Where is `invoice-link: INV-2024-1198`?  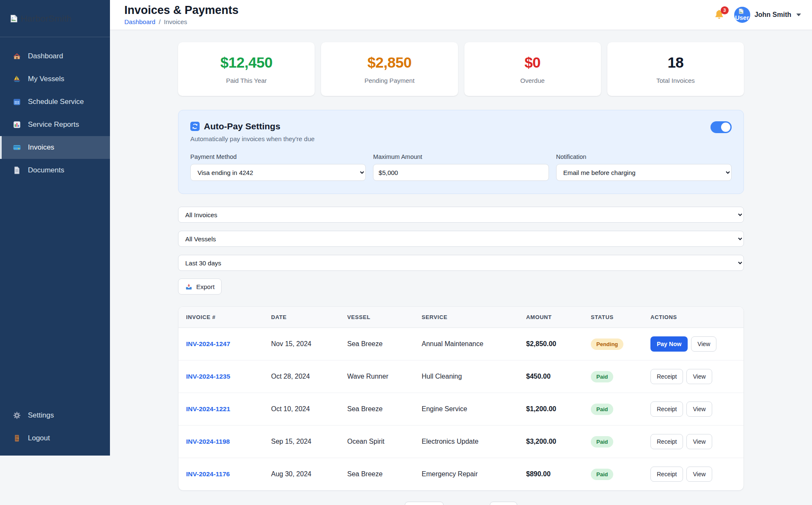
invoice-link: INV-2024-1198 is located at coordinates (208, 441).